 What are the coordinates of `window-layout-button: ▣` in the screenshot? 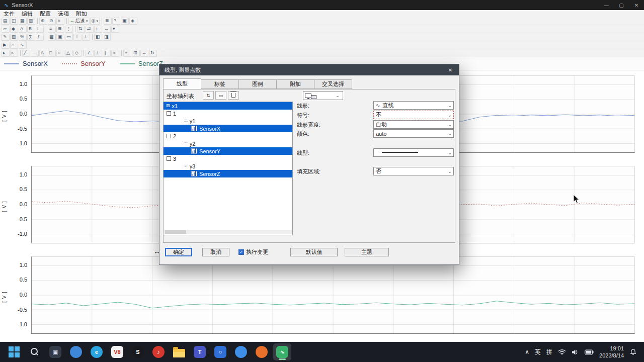 It's located at (125, 21).